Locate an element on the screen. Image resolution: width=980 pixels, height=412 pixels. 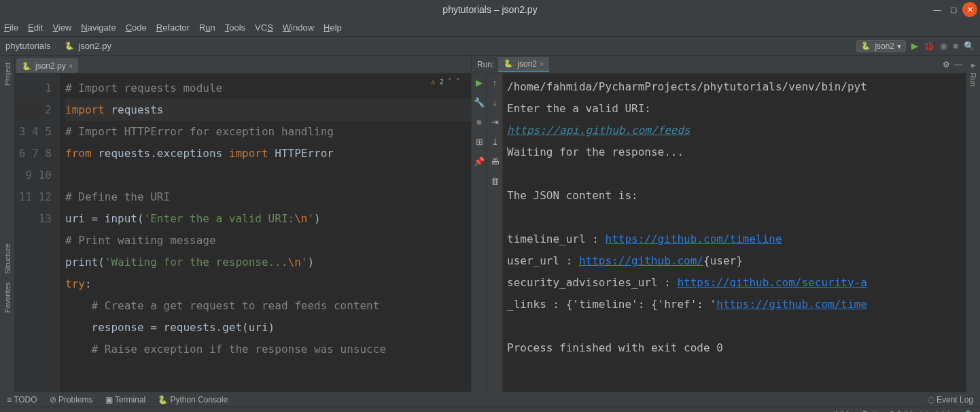
menu-file: File is located at coordinates (11, 27).